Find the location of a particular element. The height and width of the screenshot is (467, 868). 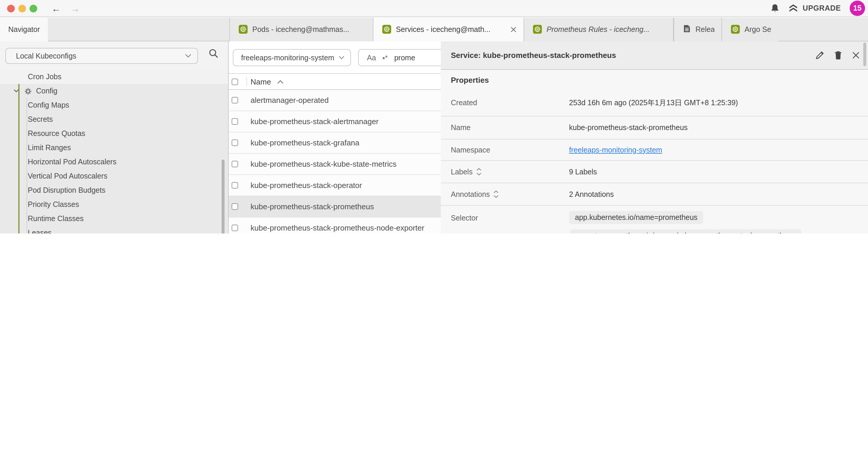

sidebar-item: Resource Quotas is located at coordinates (114, 134).